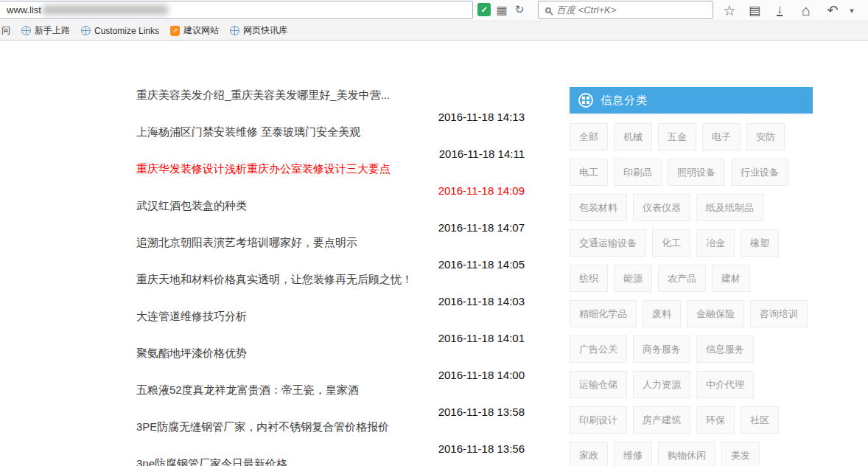 Image resolution: width=868 pixels, height=466 pixels. Describe the element at coordinates (434, 10) in the screenshot. I see `navigation-bar: www.list 百度 <Ctrl+K>` at that location.